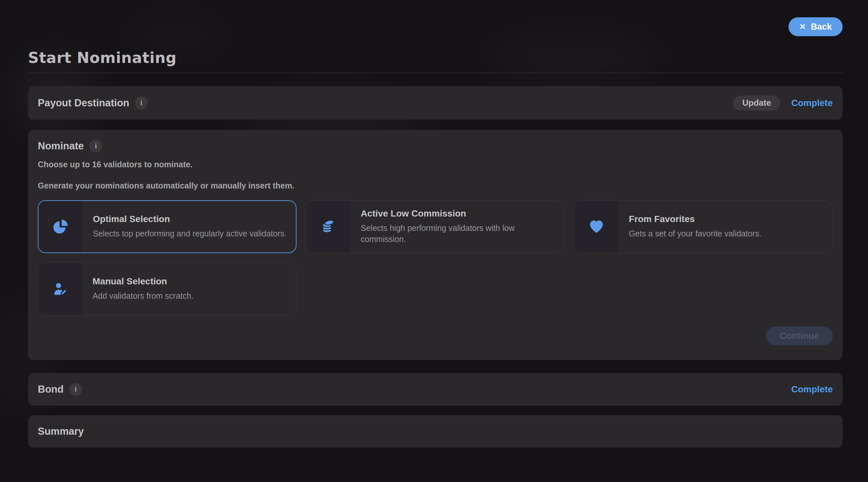 This screenshot has height=482, width=868. Describe the element at coordinates (167, 289) in the screenshot. I see `method-card-manual-selection: Manual Selection Add validators from scr…` at that location.